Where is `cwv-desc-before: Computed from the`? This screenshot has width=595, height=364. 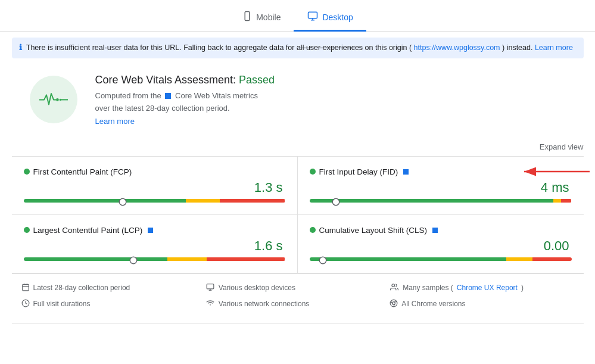 cwv-desc-before: Computed from the is located at coordinates (129, 95).